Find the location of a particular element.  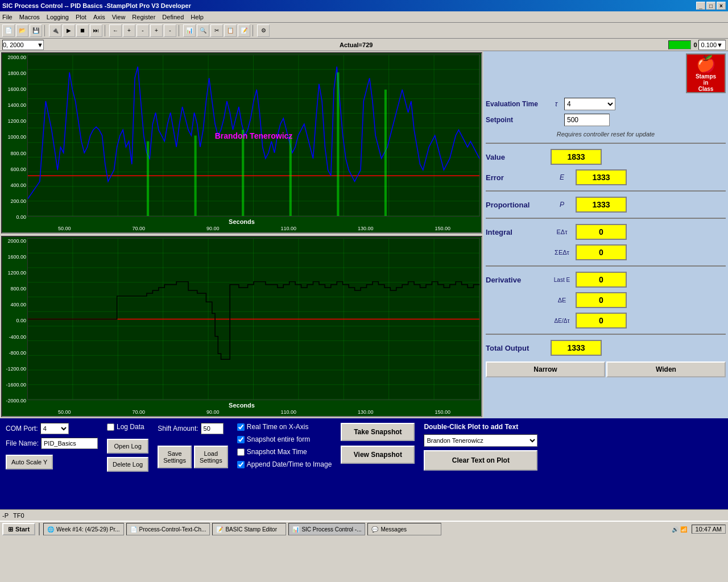

view-snapshot-button: View Snapshot is located at coordinates (378, 455).